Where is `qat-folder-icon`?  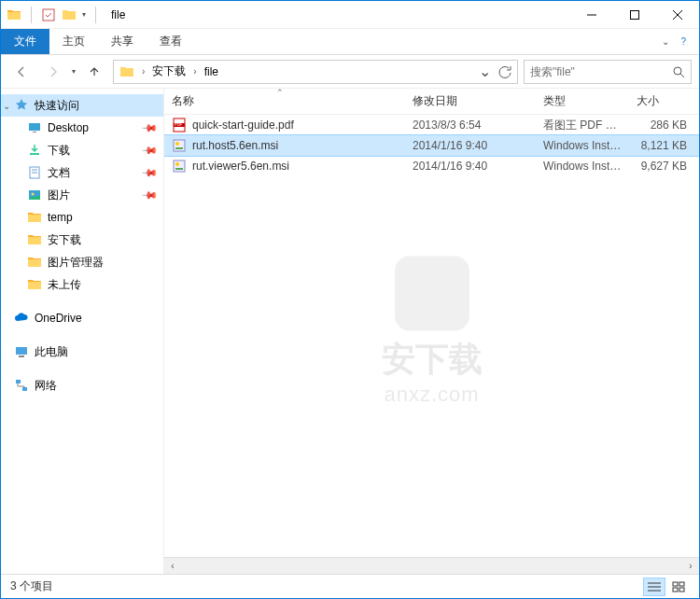
qat-folder-icon is located at coordinates (69, 15).